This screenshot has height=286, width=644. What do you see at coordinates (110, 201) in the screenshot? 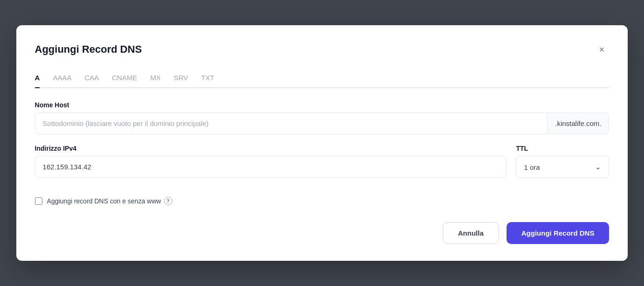
I see `www-checkbox-label: Aggiungi record DNS con e senza www ?` at bounding box center [110, 201].